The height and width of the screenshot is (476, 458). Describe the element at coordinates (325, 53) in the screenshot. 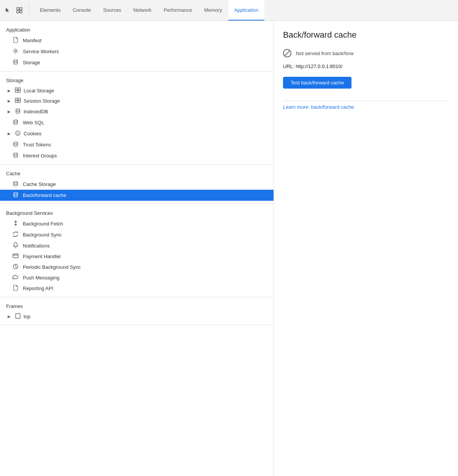

I see `not-served-text: Not served from back/forw` at that location.